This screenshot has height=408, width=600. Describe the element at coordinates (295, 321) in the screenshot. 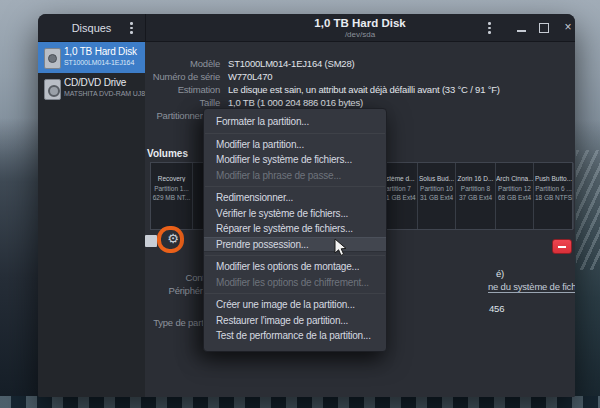

I see `menu-item: Restaurer l'image de partition...` at that location.